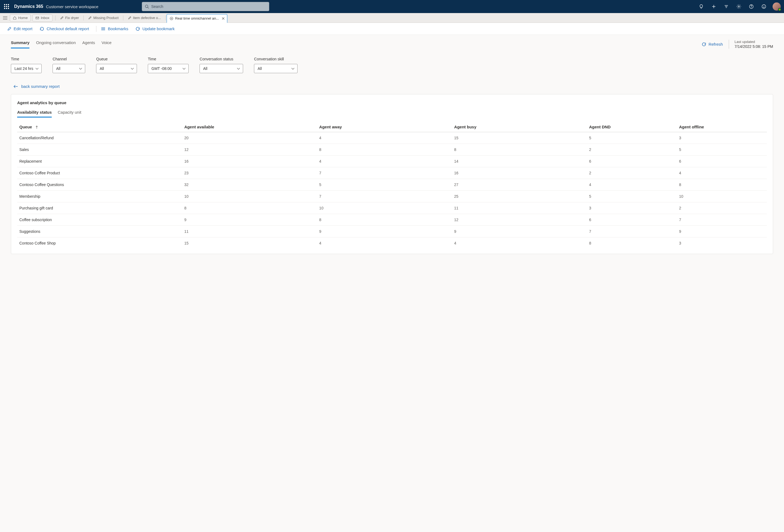  Describe the element at coordinates (726, 6) in the screenshot. I see `filter-icon` at that location.